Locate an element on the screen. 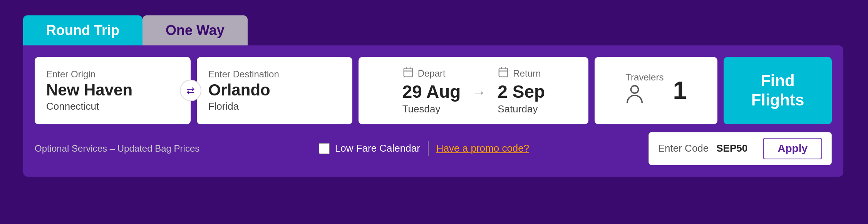 Image resolution: width=868 pixels, height=224 pixels. depart-calendar-icon is located at coordinates (408, 73).